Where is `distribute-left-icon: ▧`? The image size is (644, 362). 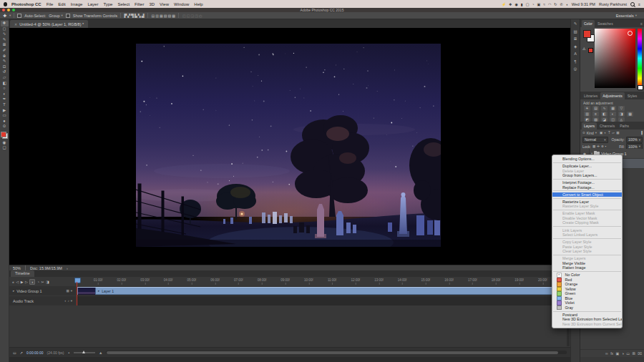 distribute-left-icon: ▧ is located at coordinates (166, 16).